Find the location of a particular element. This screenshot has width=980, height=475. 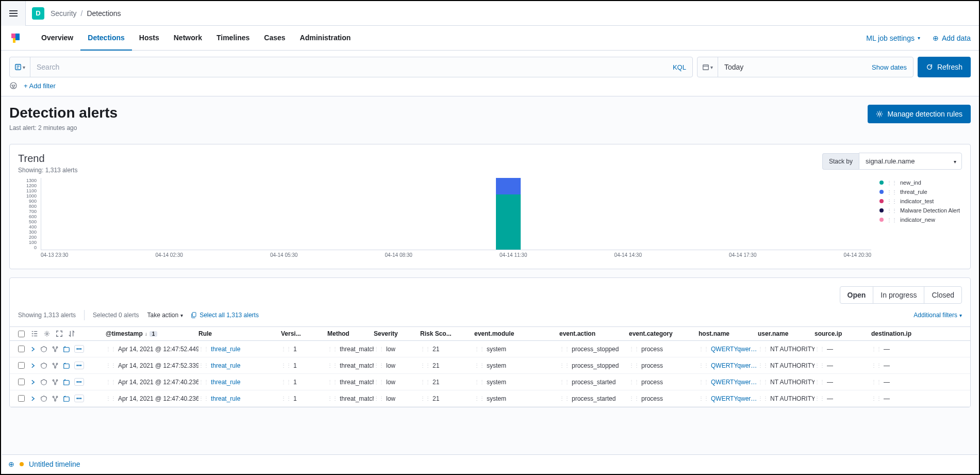

col-header-event-module: event.module is located at coordinates (517, 334).